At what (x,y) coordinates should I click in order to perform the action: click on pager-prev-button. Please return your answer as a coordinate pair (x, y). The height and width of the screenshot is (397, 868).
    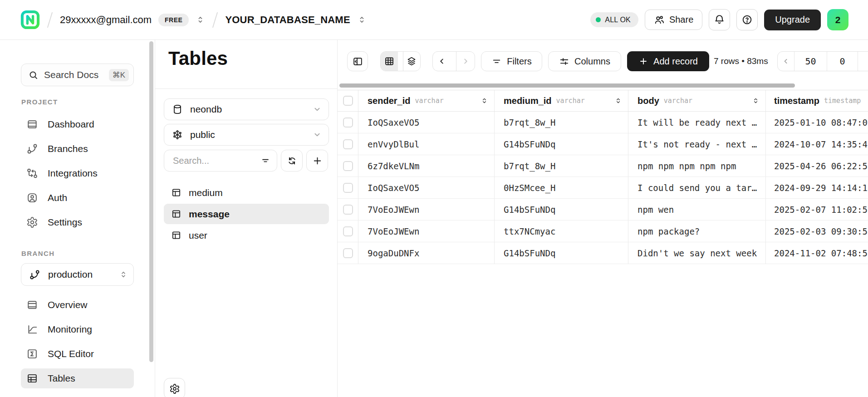
    Looking at the image, I should click on (786, 61).